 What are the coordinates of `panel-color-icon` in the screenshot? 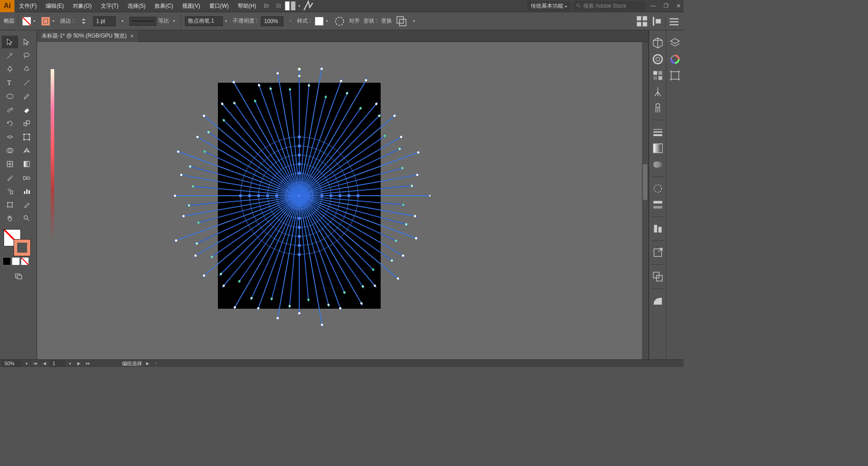 It's located at (675, 59).